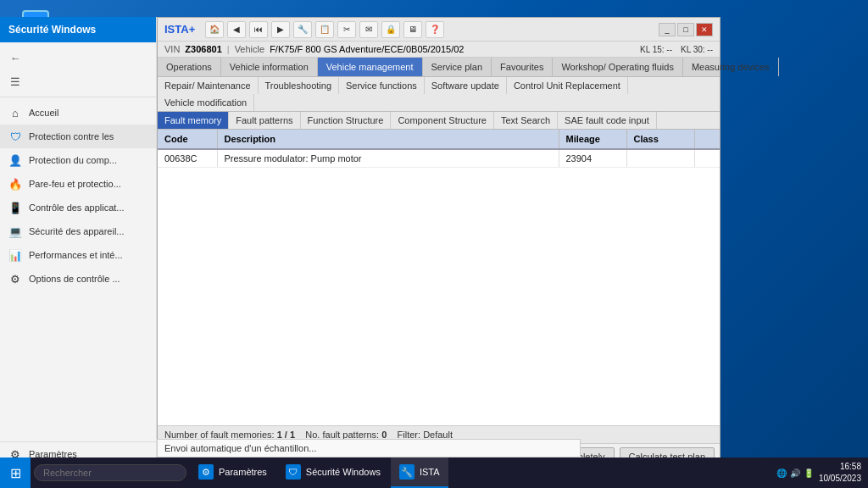  I want to click on cell-description: Pressure modulator: Pump motor, so click(388, 158).